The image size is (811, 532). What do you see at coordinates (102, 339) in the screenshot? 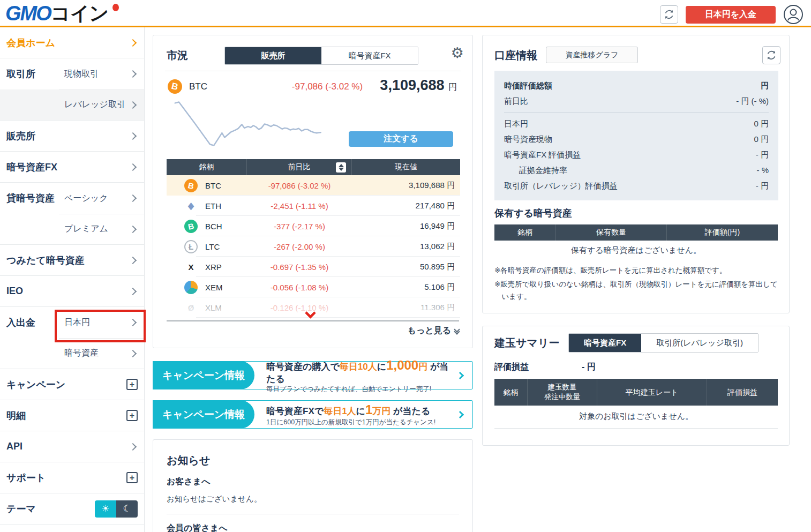
I see `divider` at bounding box center [102, 339].